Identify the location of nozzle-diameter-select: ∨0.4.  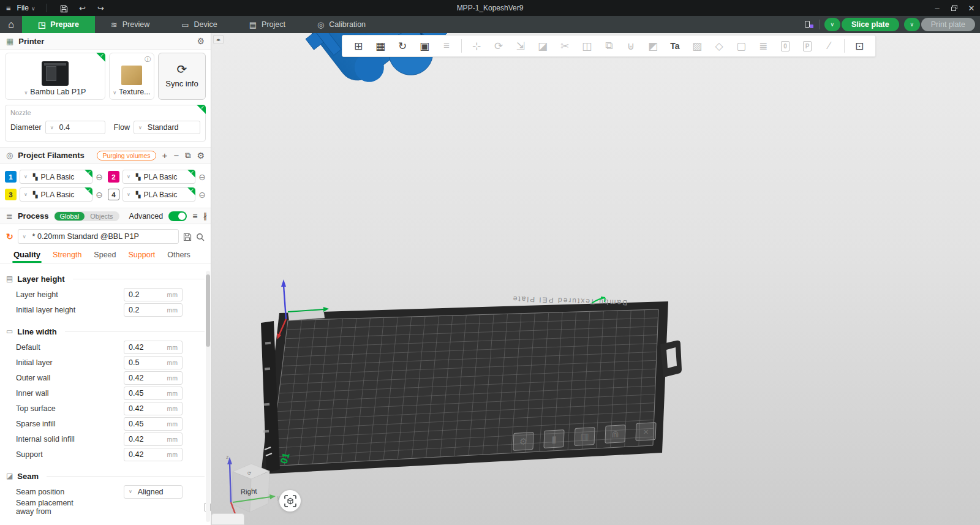
(75, 127).